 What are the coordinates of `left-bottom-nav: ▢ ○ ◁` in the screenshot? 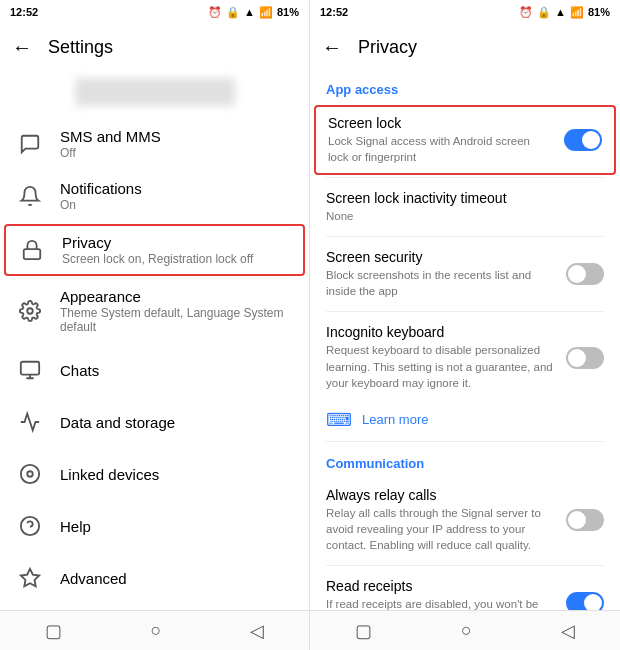 It's located at (154, 630).